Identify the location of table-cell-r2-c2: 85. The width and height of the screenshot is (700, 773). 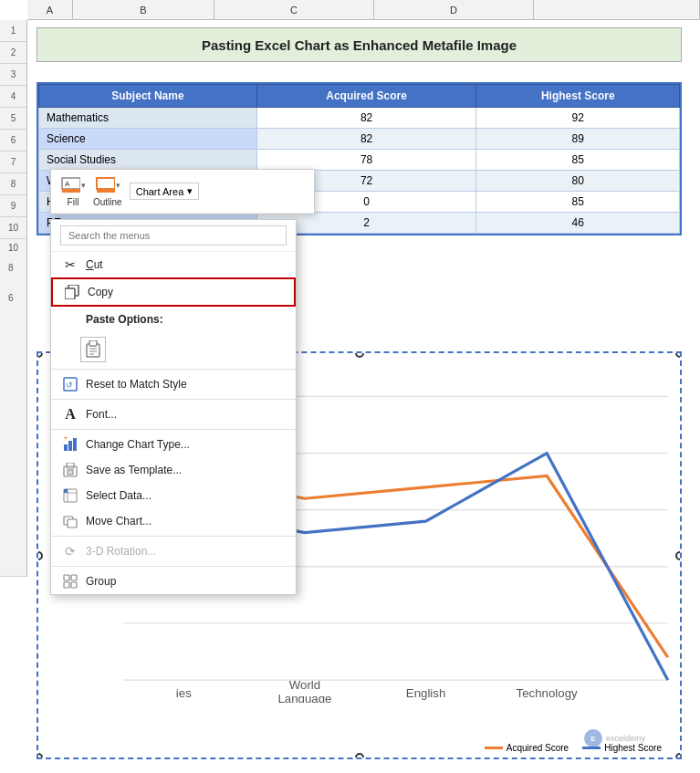
(579, 161).